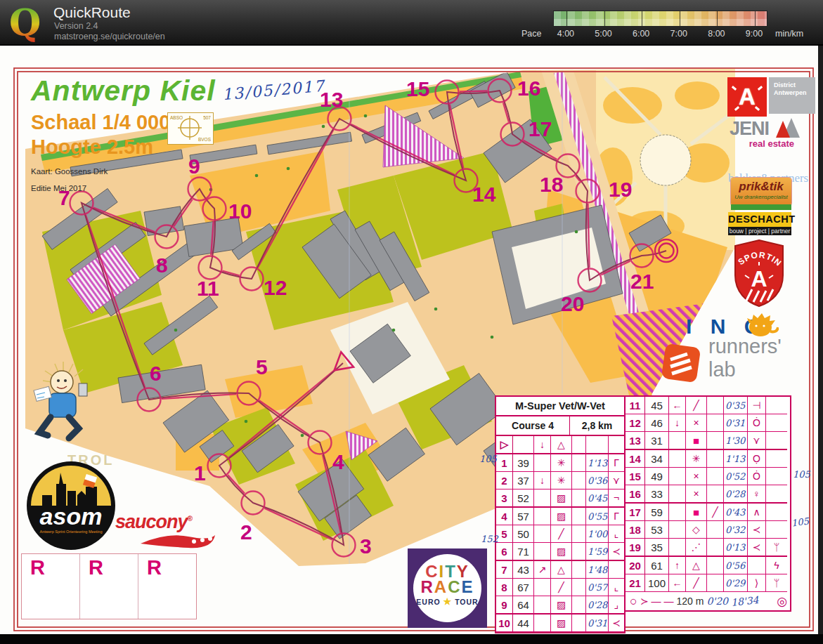 The image size is (823, 644). What do you see at coordinates (524, 534) in the screenshot?
I see `card-r5c1: 50` at bounding box center [524, 534].